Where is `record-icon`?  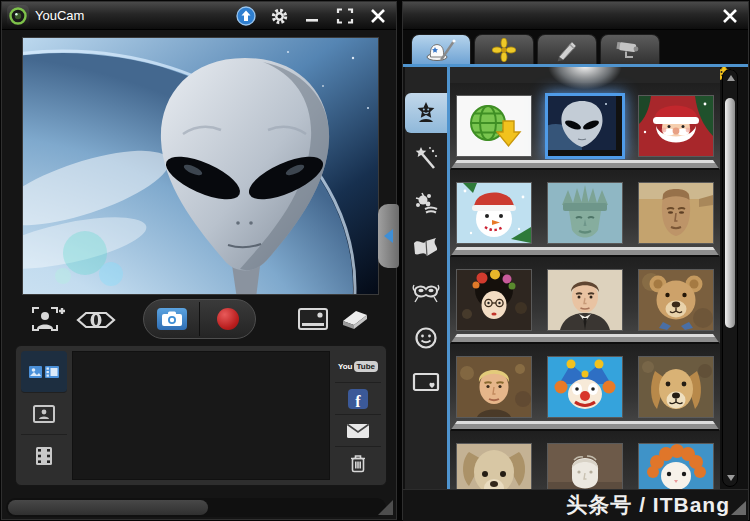 record-icon is located at coordinates (228, 319).